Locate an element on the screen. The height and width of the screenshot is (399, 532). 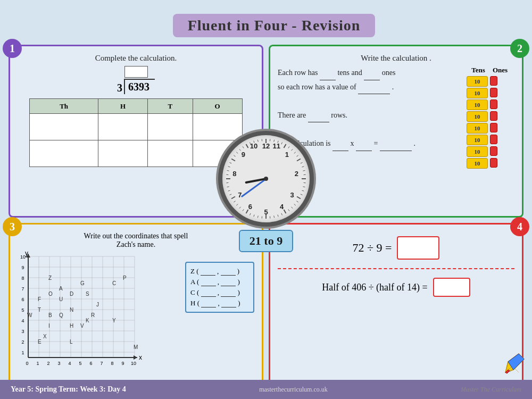
svg-text: 9 is located at coordinates (22, 268).